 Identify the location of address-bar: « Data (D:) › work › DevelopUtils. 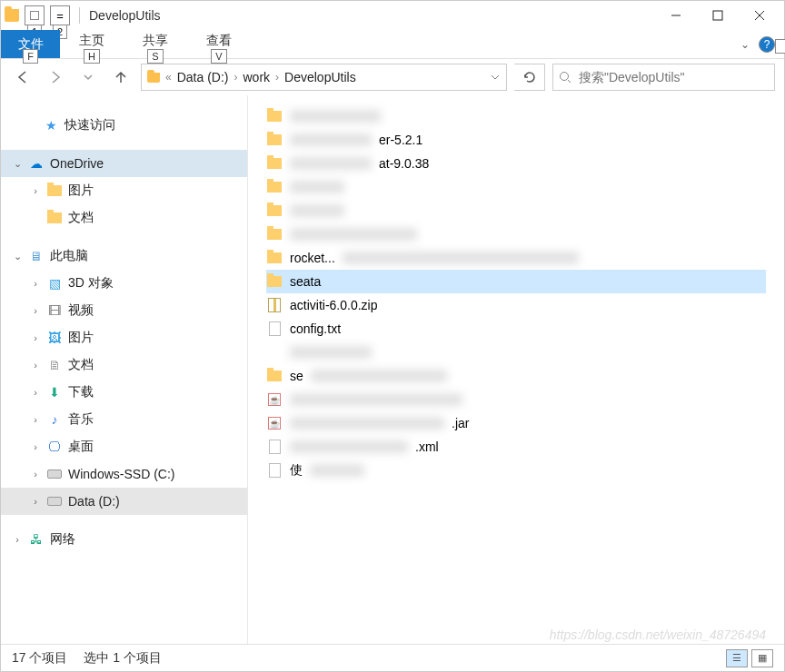
(323, 77).